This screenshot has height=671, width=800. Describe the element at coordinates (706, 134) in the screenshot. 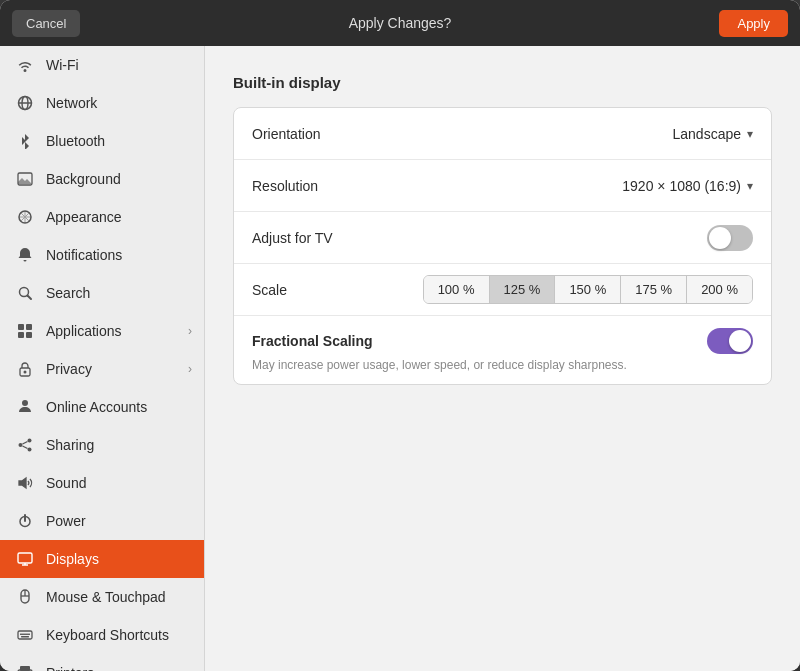

I see `orientation-value: Landscape` at that location.